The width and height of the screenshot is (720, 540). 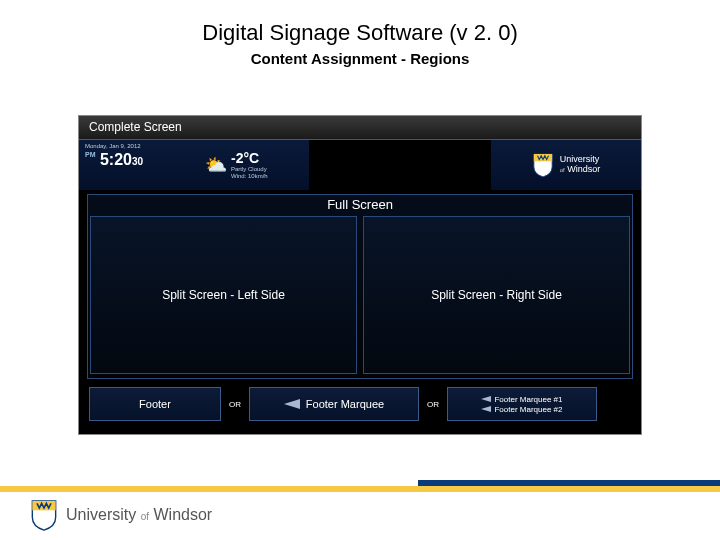 I want to click on footer-marquee-1-label: Footer Marquee #1, so click(x=528, y=400).